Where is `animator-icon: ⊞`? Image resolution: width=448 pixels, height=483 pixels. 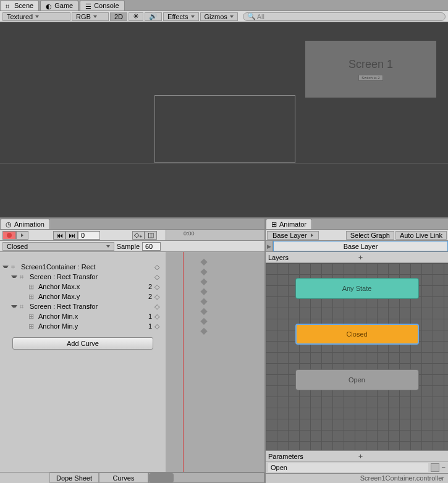 animator-icon: ⊞ is located at coordinates (274, 225).